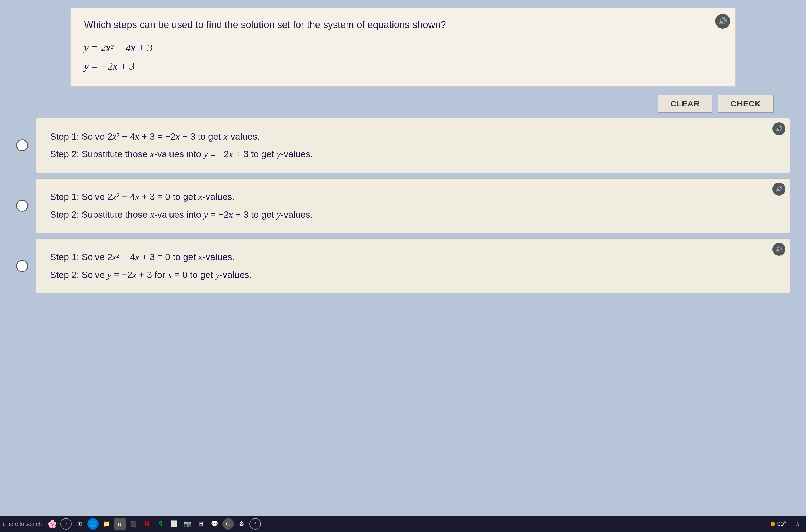 The height and width of the screenshot is (532, 806). Describe the element at coordinates (779, 249) in the screenshot. I see `option-c-sound-button: 🔊` at that location.